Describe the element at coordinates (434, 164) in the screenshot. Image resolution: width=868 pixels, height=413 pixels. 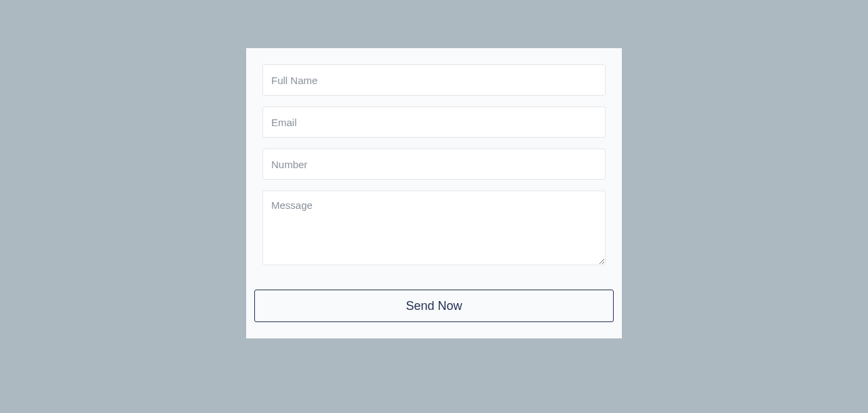
I see `number-input` at that location.